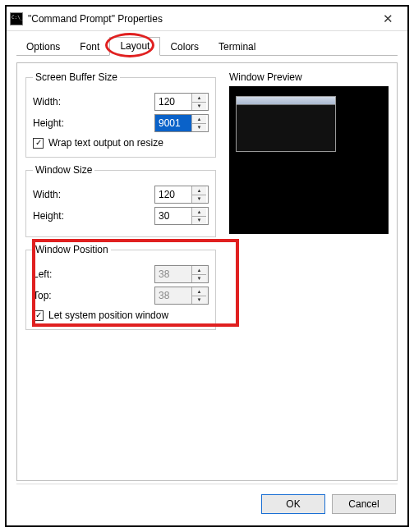  Describe the element at coordinates (43, 48) in the screenshot. I see `tab-options: Options` at that location.